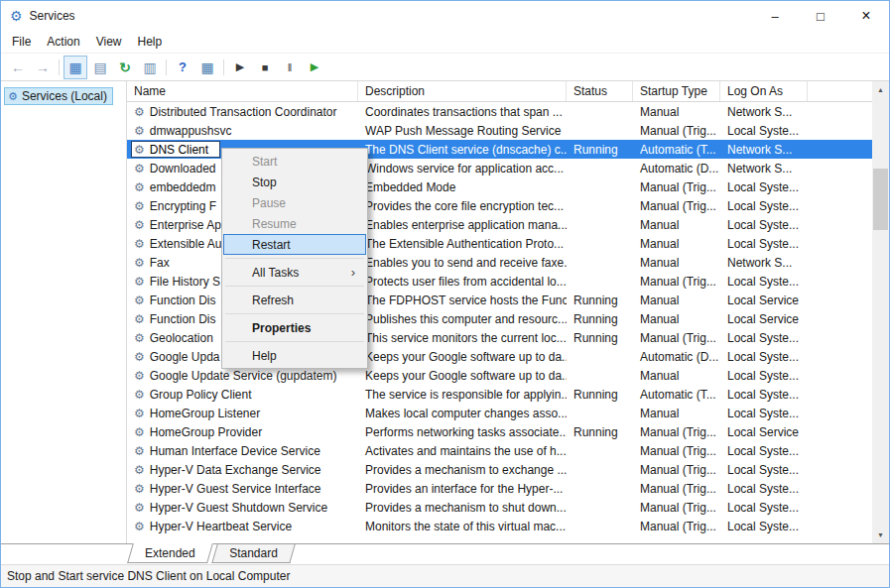 Image resolution: width=890 pixels, height=588 pixels. Describe the element at coordinates (206, 67) in the screenshot. I see `toolbar-button-icon: ▦` at that location.